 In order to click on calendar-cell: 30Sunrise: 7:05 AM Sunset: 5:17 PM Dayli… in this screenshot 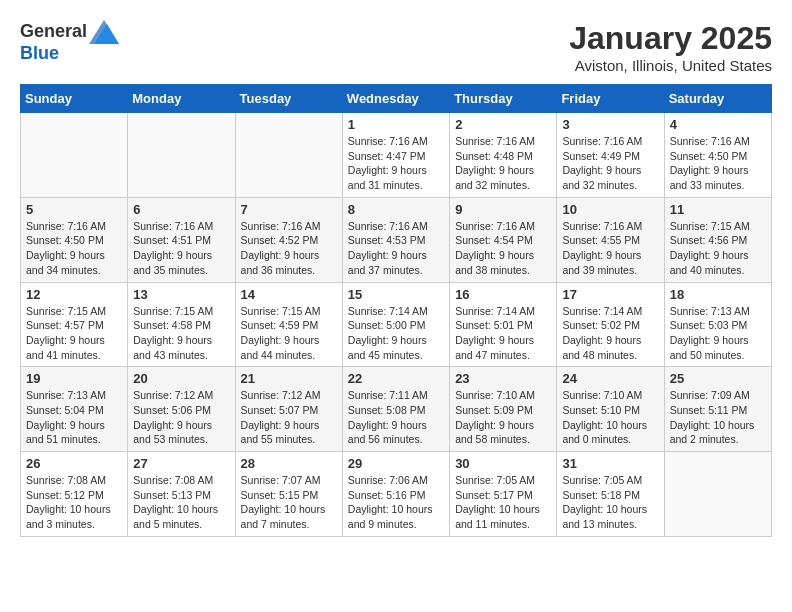, I will do `click(504, 494)`.